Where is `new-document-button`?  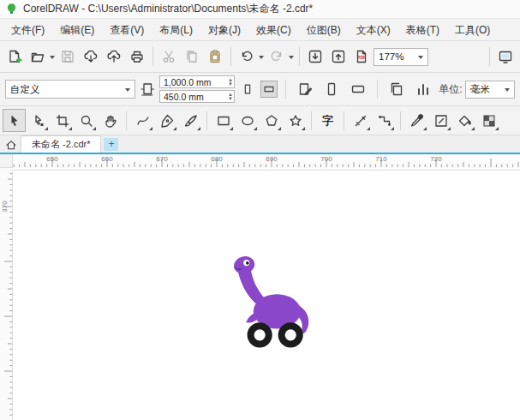 new-document-button is located at coordinates (15, 57).